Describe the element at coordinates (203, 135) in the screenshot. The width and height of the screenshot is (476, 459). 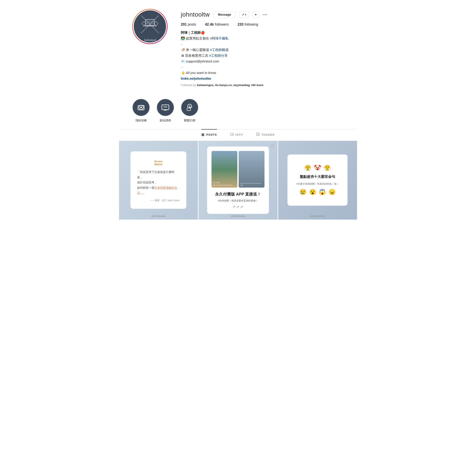
I see `tab-posts-icon: ⊞` at that location.